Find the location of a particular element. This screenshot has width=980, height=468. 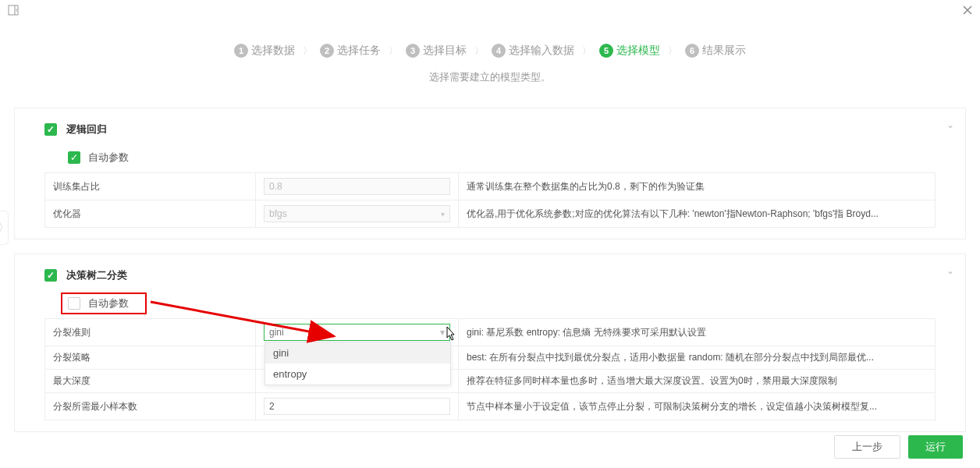

param-value-cell: 2 is located at coordinates (357, 407).